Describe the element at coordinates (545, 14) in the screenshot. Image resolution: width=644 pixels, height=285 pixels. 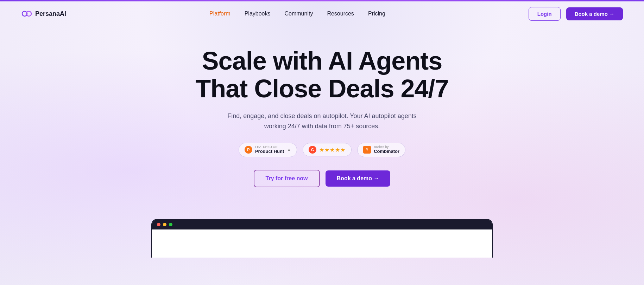
I see `login-button: Login` at that location.